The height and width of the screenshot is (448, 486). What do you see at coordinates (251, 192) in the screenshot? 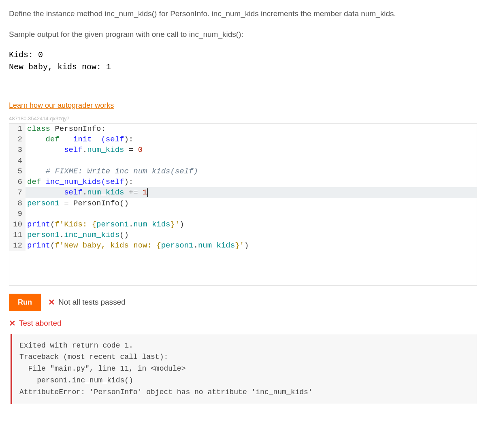
I see `code-line-active: self.num_kids += 1` at bounding box center [251, 192].